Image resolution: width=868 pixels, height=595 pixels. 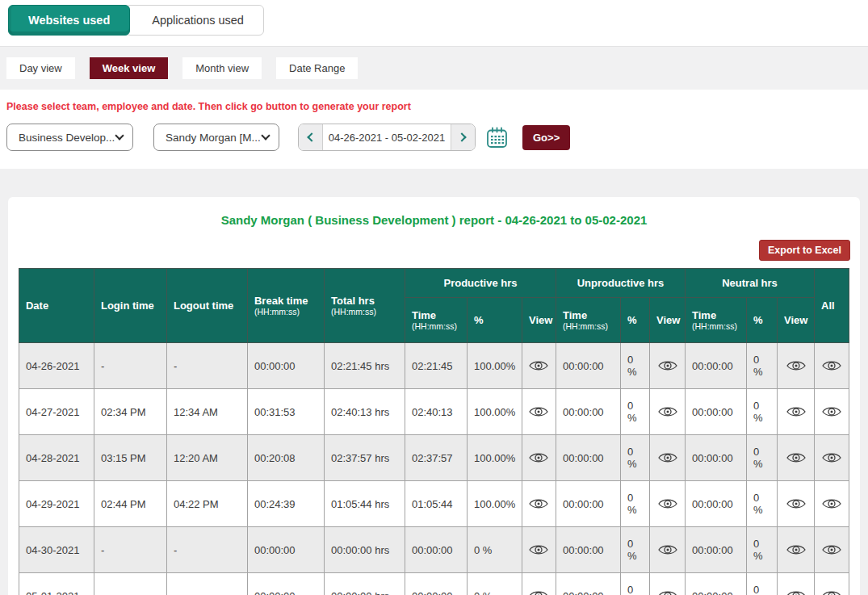 I want to click on export-to-excel-button: Export to Excel, so click(x=804, y=250).